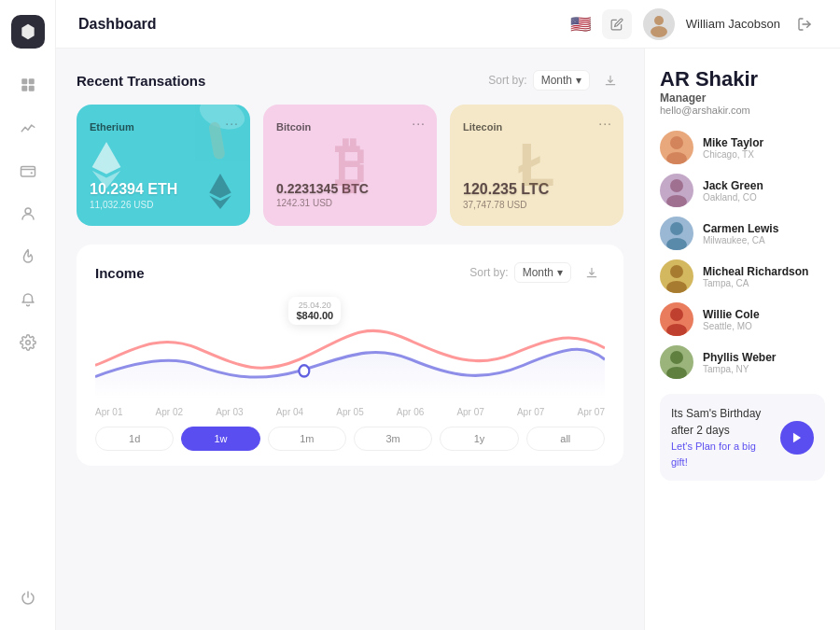  I want to click on sidebar-icon-chart, so click(28, 128).